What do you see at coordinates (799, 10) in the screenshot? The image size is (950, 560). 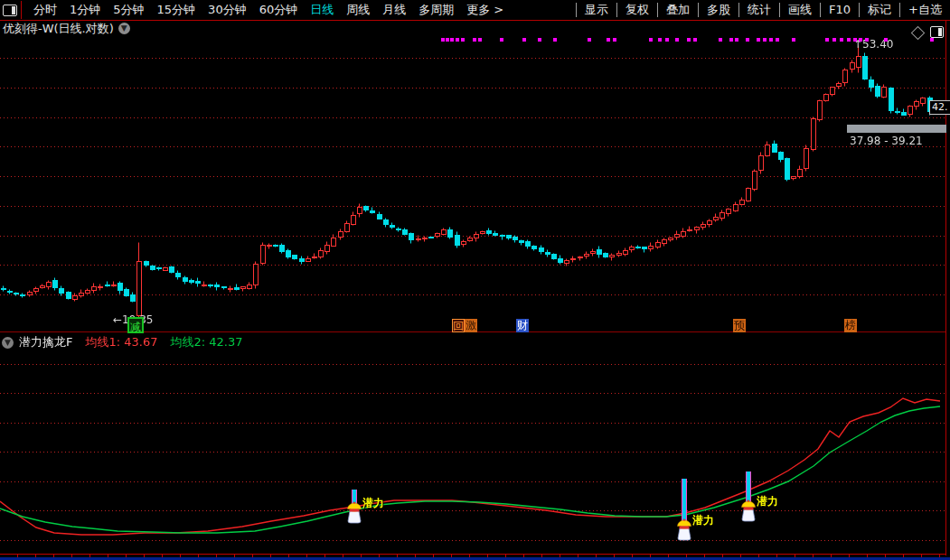 I see `button-drawline: 画线` at bounding box center [799, 10].